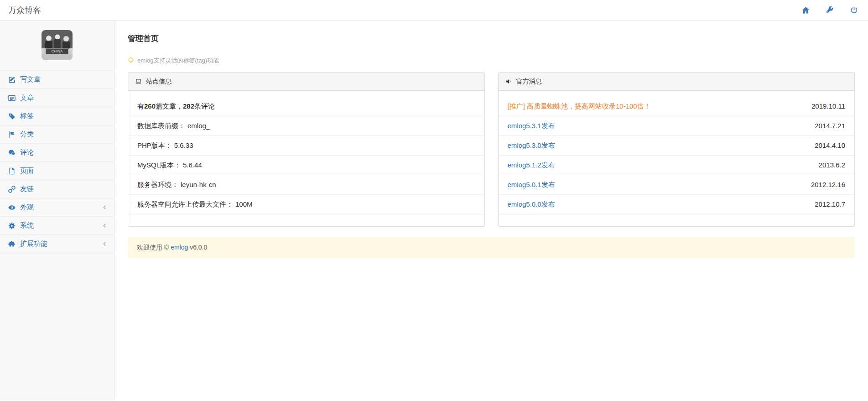  I want to click on sidebar: CHINA 写文章 文章 标签 分类, so click(57, 211).